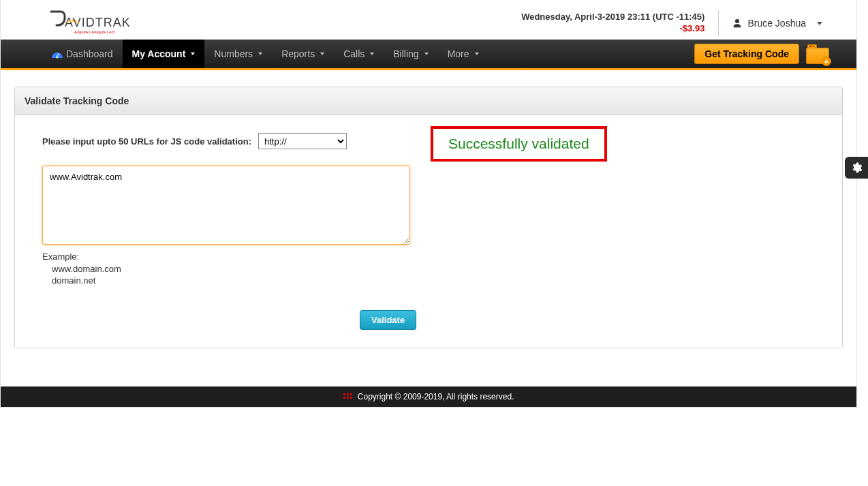  Describe the element at coordinates (406, 54) in the screenshot. I see `nav-billing-label: Billing` at that location.